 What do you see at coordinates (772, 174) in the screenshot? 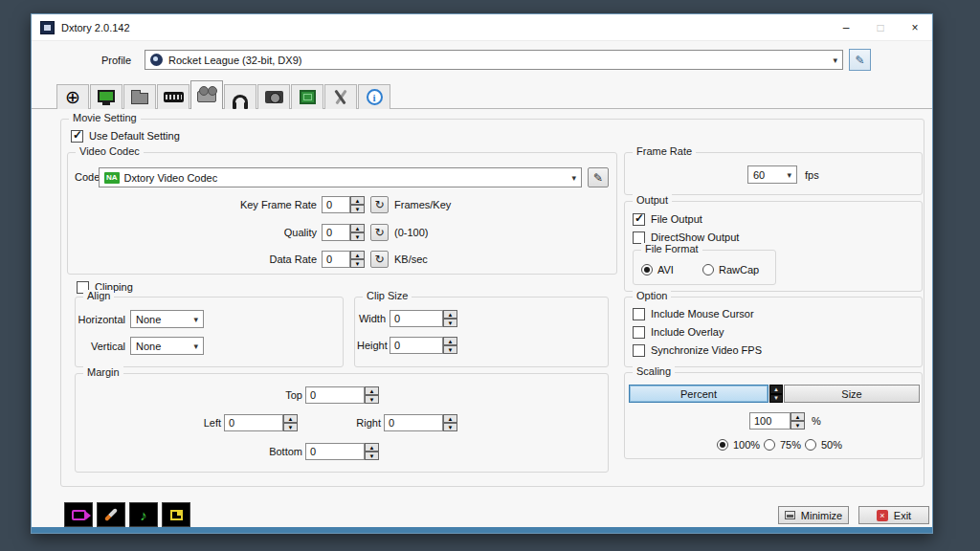
I see `frame-rate-select: 60 ▾` at bounding box center [772, 174].